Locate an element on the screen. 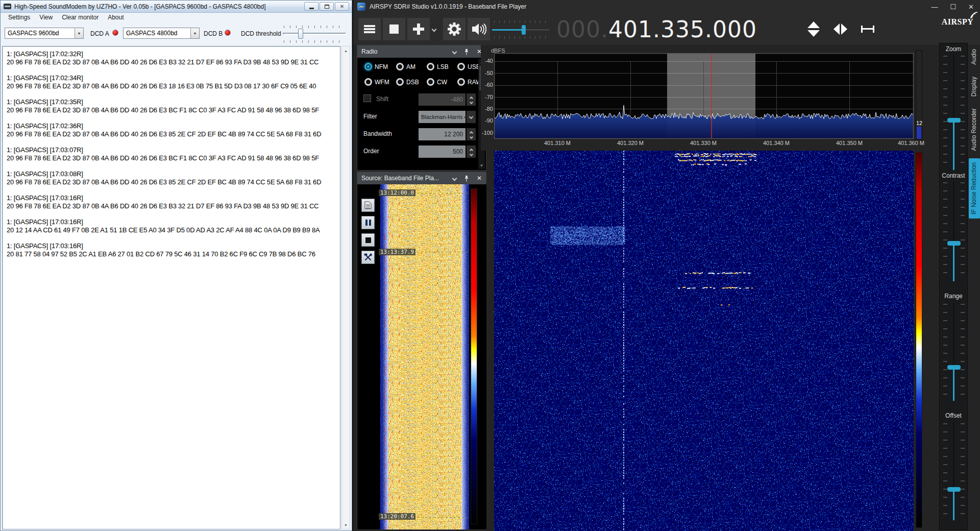  menu-about: About is located at coordinates (115, 17).